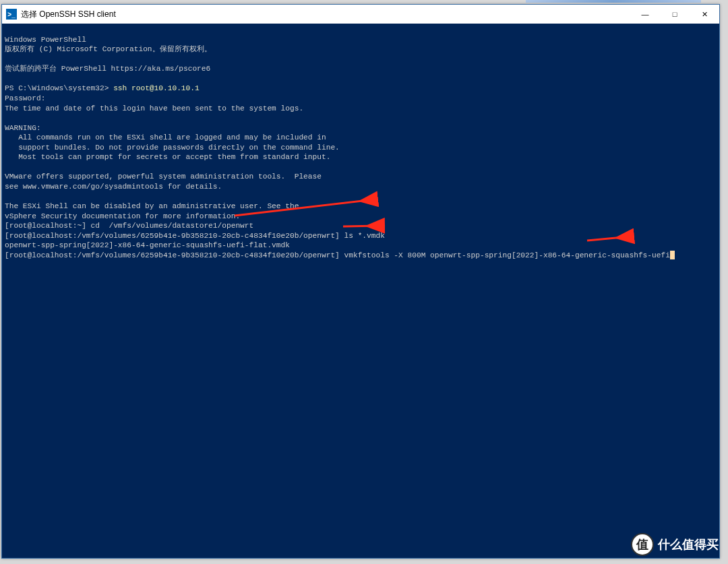 This screenshot has width=728, height=564. Describe the element at coordinates (675, 14) in the screenshot. I see `window-controls: — □ ✕` at that location.